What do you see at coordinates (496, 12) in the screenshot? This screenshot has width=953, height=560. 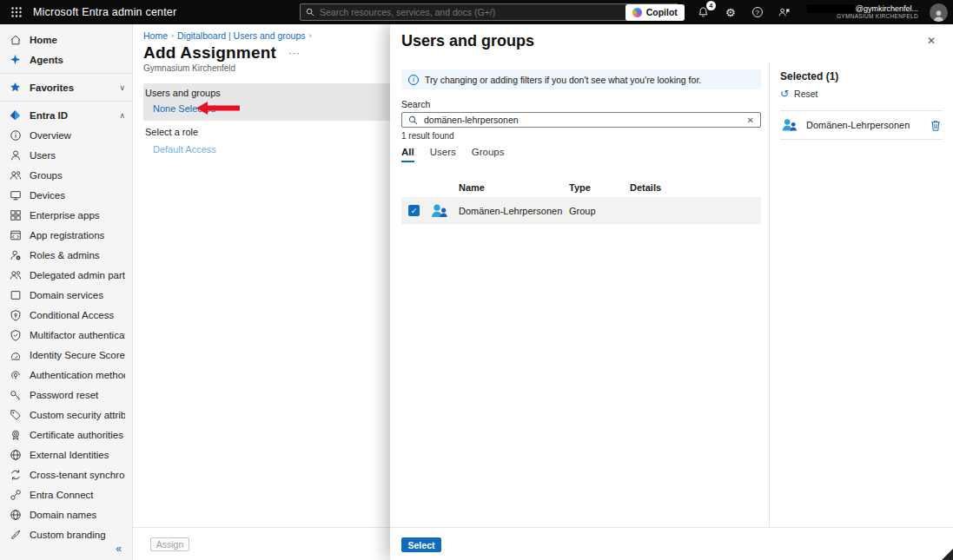 I see `global-search-input` at bounding box center [496, 12].